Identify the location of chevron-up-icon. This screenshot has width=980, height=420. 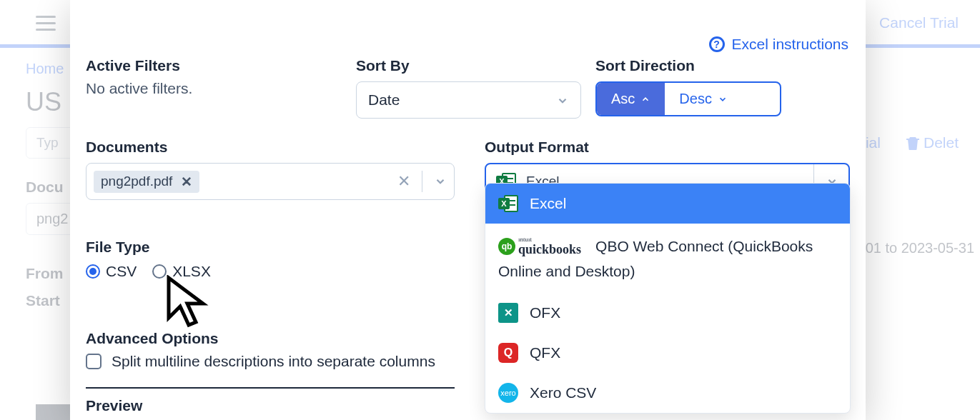
(645, 99).